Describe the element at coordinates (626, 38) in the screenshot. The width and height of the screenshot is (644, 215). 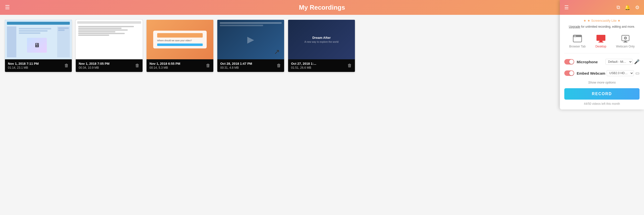
I see `webcam-only-icon` at that location.